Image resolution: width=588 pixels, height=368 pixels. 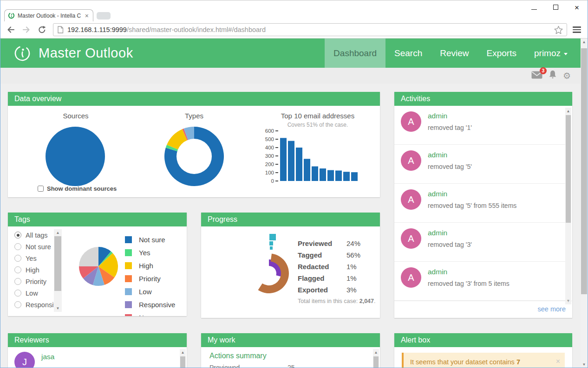 I want to click on types-donut-chart, so click(x=194, y=156).